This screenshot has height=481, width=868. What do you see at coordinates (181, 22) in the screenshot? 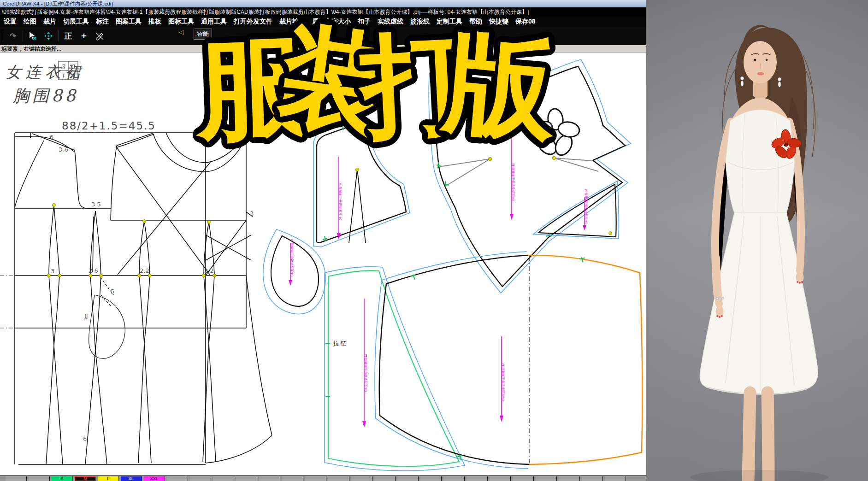
I see `menu-item-7: 图标工具` at bounding box center [181, 22].